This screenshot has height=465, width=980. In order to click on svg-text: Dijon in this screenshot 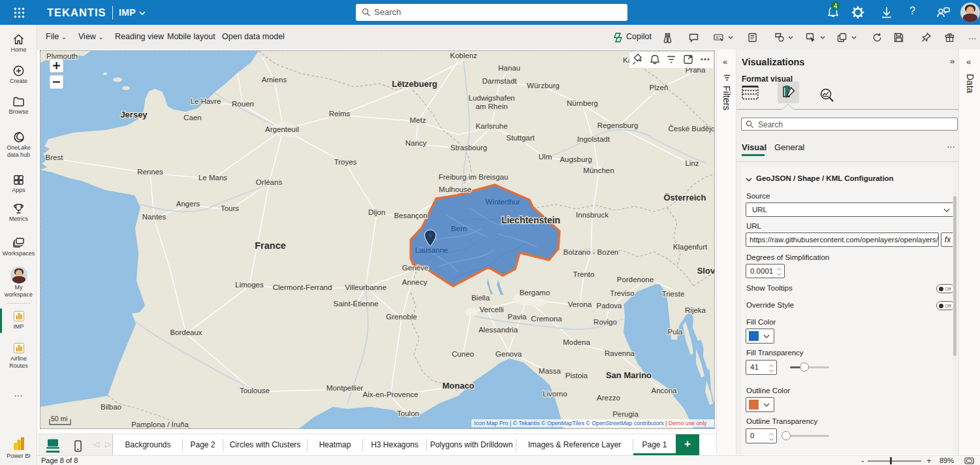, I will do `click(377, 212)`.